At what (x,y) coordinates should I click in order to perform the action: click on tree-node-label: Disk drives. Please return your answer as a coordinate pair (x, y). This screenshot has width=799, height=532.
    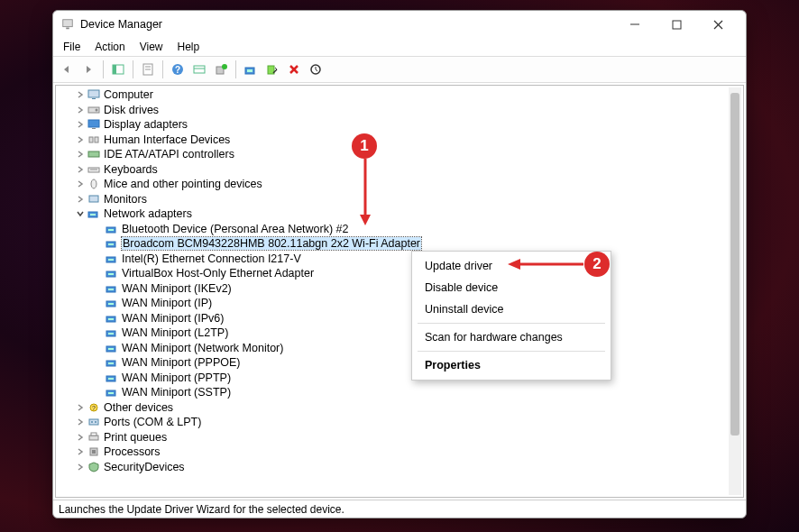
    Looking at the image, I should click on (132, 110).